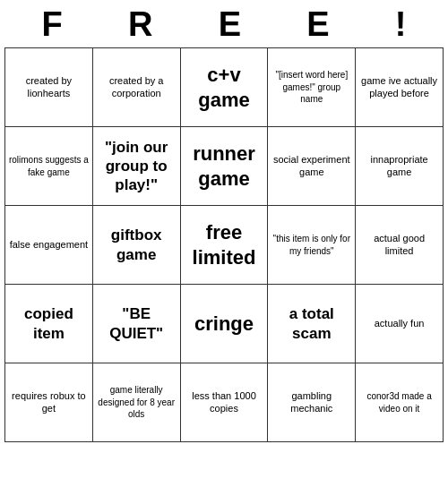  What do you see at coordinates (400, 324) in the screenshot?
I see `cell-3-4: actually fun` at bounding box center [400, 324].